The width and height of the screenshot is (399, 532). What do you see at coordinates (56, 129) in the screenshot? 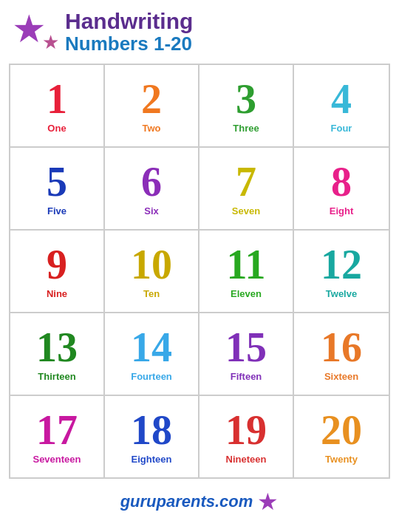
I see `number-label: One` at bounding box center [56, 129].